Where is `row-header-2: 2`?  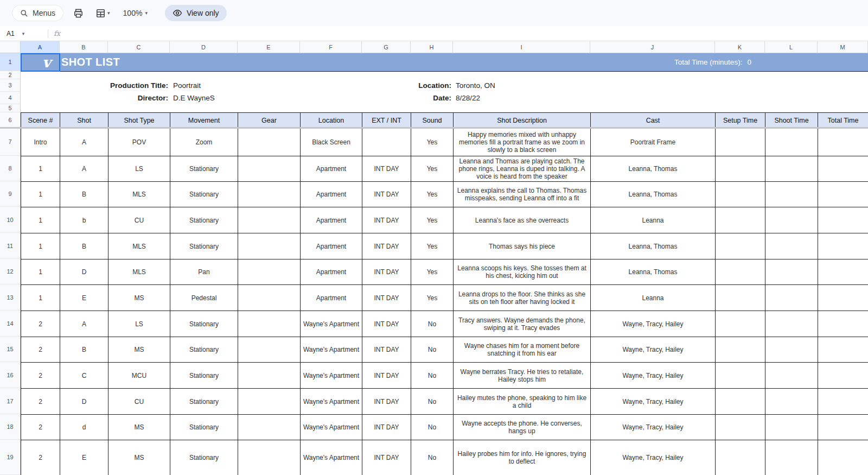
row-header-2: 2 is located at coordinates (10, 75).